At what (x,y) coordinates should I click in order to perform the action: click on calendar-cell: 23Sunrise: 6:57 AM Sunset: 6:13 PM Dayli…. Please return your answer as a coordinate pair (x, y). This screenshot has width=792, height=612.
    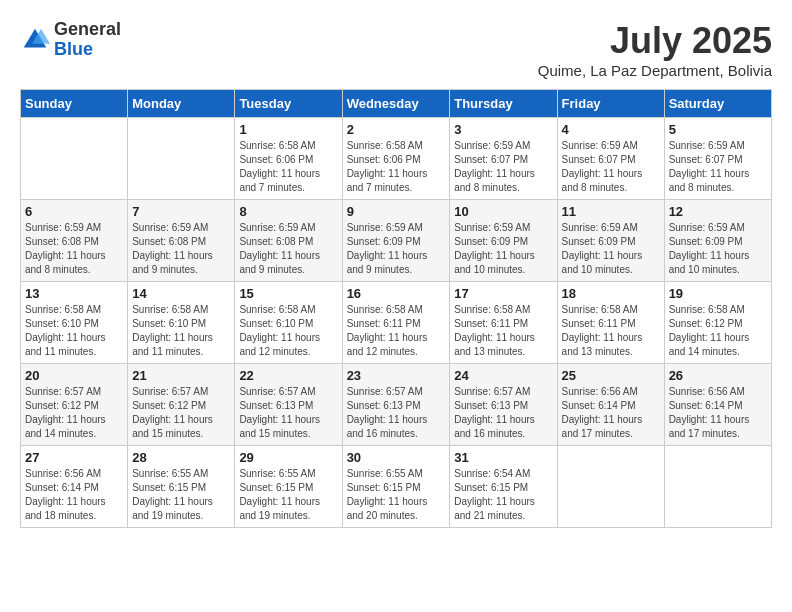
    Looking at the image, I should click on (396, 405).